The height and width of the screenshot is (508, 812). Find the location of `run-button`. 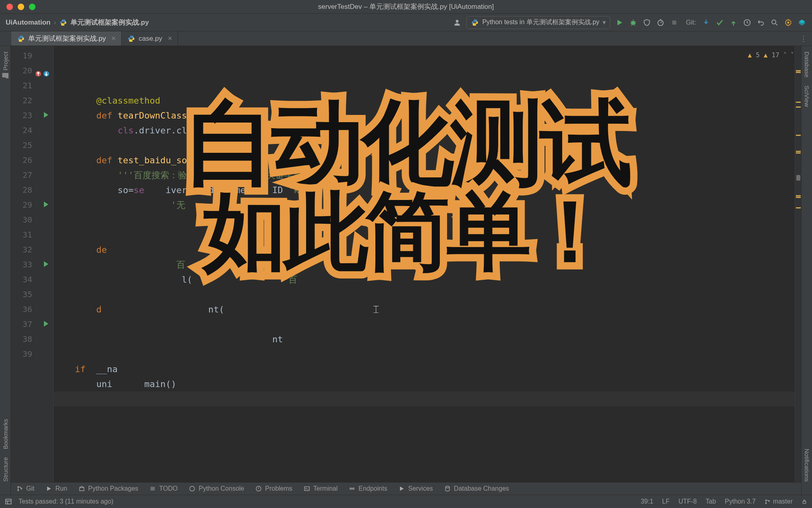

run-button is located at coordinates (619, 23).